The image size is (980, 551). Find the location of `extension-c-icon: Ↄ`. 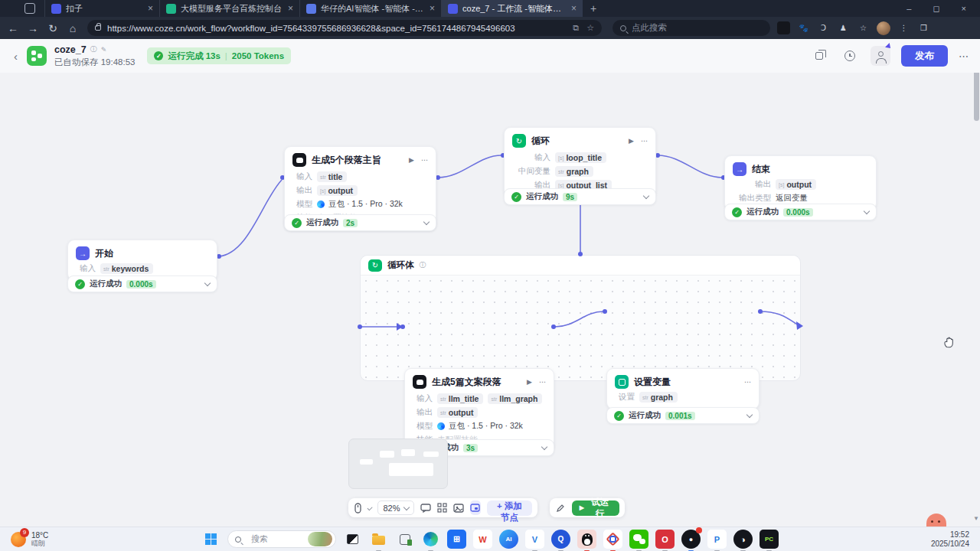

extension-c-icon: Ↄ is located at coordinates (824, 28).